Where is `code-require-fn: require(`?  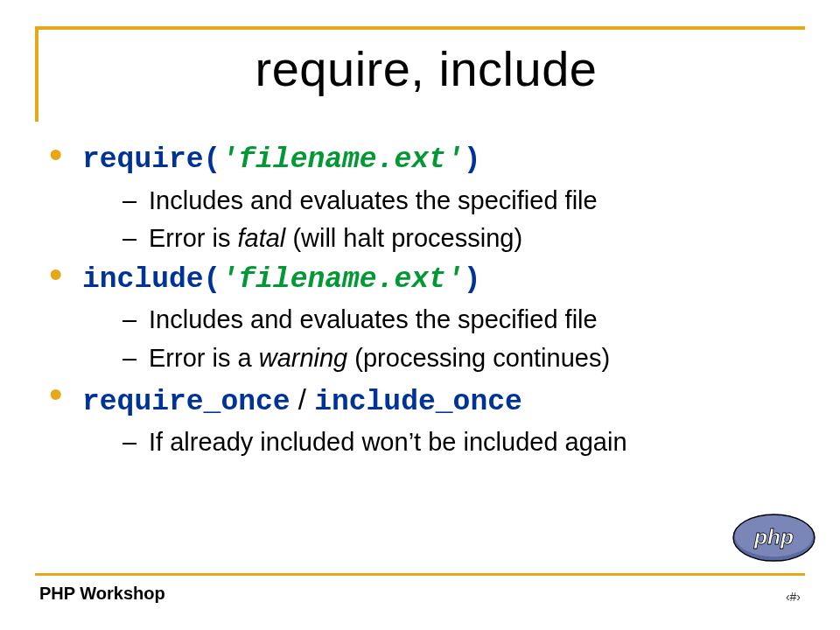 code-require-fn: require( is located at coordinates (151, 159).